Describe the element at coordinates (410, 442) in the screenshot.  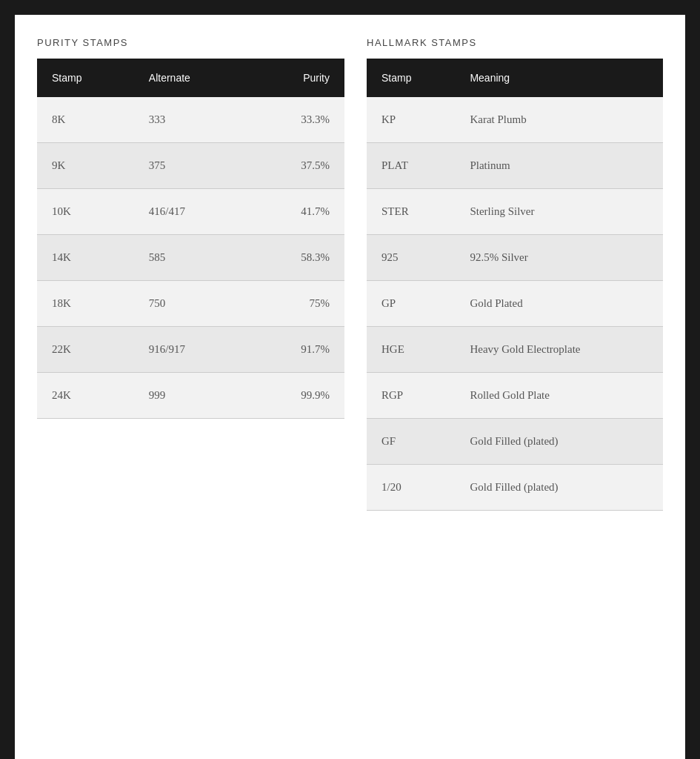
I see `hallmark-stamp-cell: GF` at that location.